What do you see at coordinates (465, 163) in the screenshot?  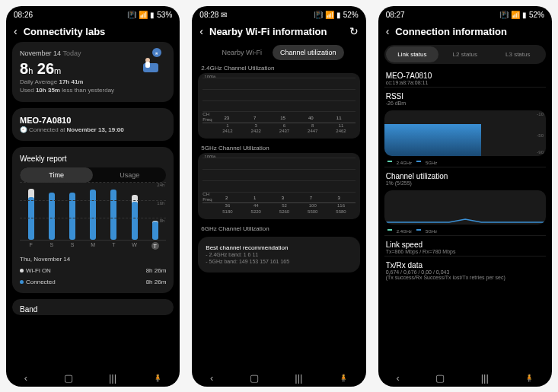 I see `rssi-legend: 2.4GHz 5GHz` at bounding box center [465, 163].